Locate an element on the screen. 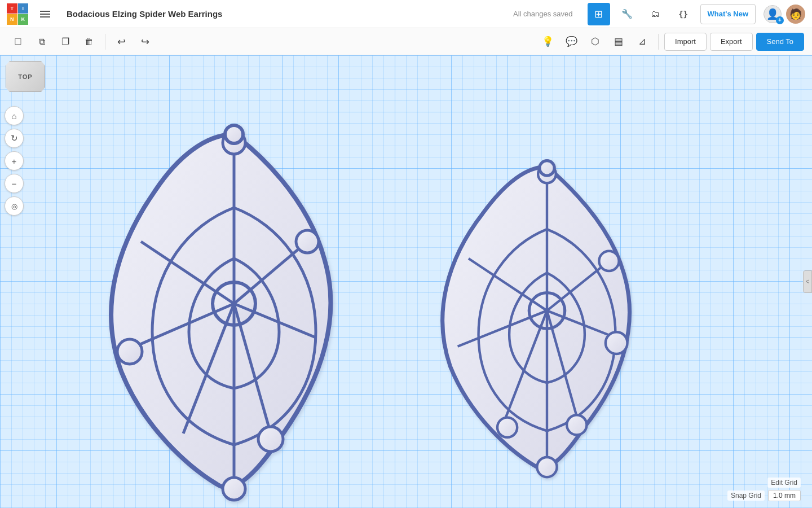  user-avatar: 🧑 is located at coordinates (796, 14).